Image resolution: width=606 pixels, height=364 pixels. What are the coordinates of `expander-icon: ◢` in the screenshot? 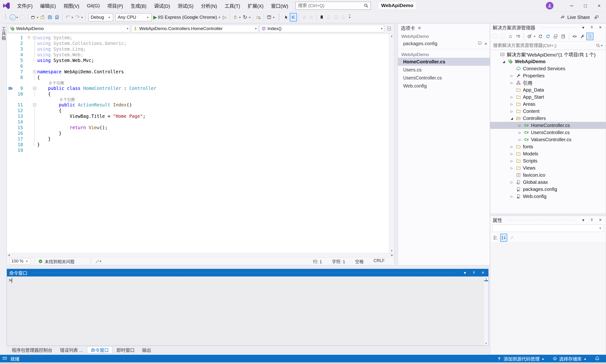 It's located at (512, 118).